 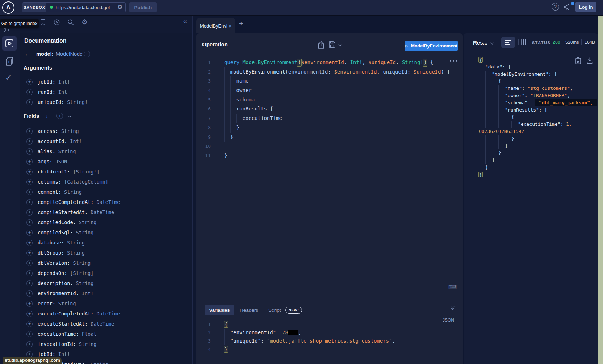 I want to click on tab-headers: Headers, so click(x=249, y=310).